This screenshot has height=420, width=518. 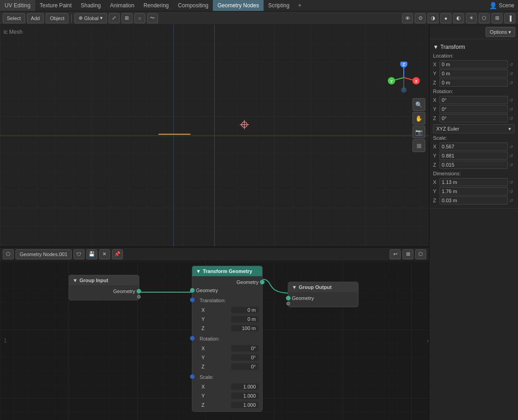 I want to click on tg-rotation-x-row: X 0°, so click(x=227, y=348).